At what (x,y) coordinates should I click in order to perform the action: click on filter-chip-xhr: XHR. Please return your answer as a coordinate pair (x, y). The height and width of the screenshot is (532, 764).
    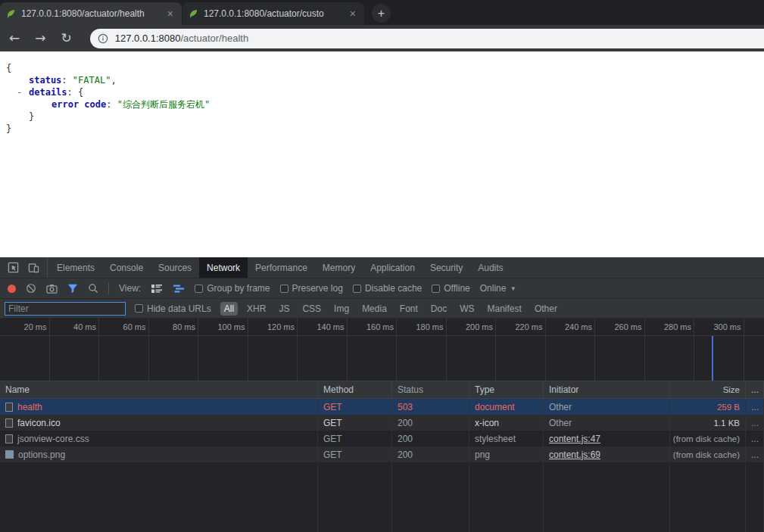
    Looking at the image, I should click on (256, 309).